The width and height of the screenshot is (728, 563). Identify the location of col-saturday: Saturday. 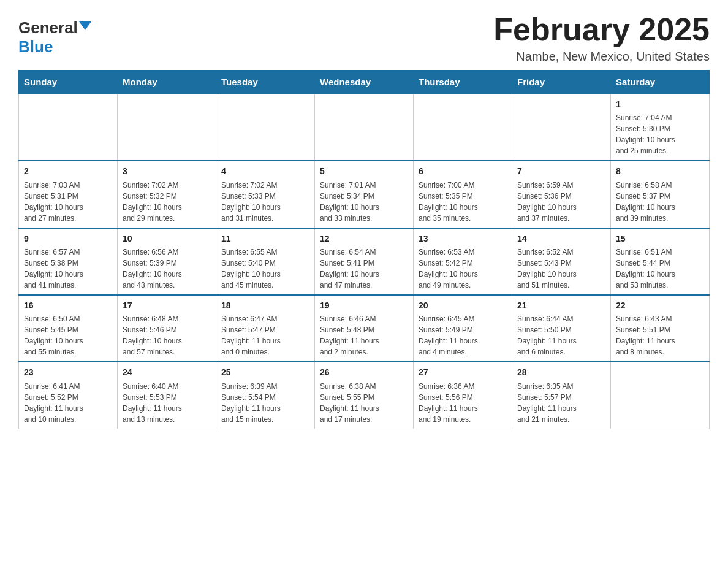
(661, 82).